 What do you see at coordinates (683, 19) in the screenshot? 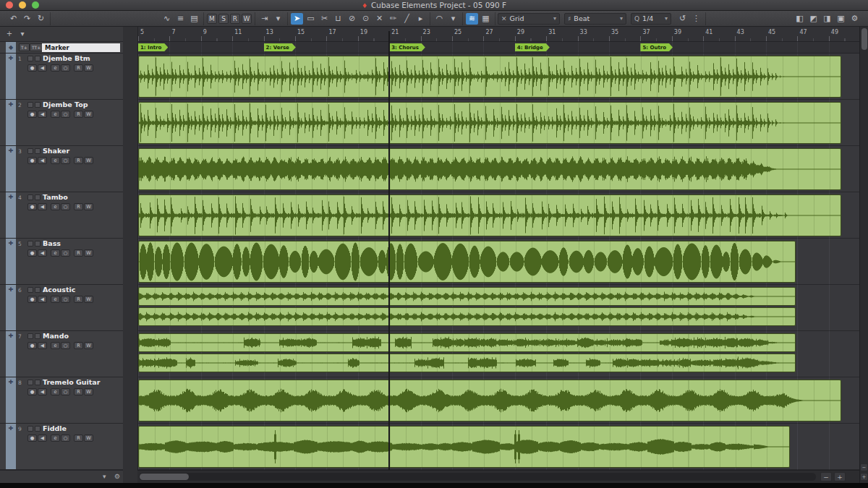
I see `iterative-quantize-icon: ↺` at bounding box center [683, 19].